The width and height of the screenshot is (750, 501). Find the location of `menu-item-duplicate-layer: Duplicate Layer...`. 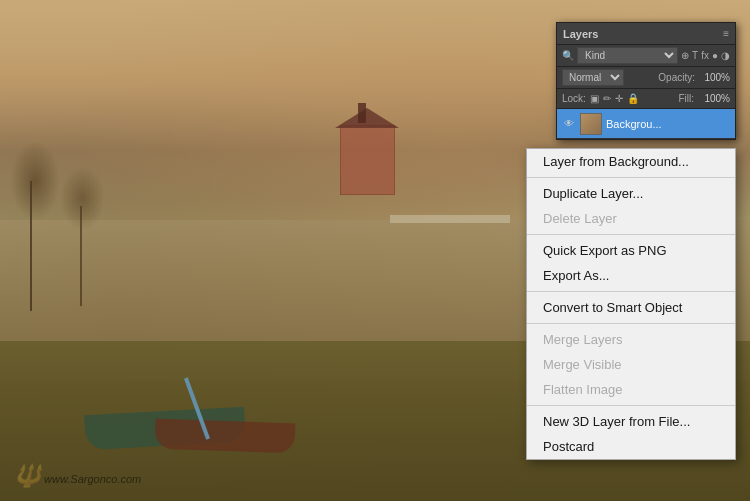

menu-item-duplicate-layer: Duplicate Layer... is located at coordinates (631, 194).